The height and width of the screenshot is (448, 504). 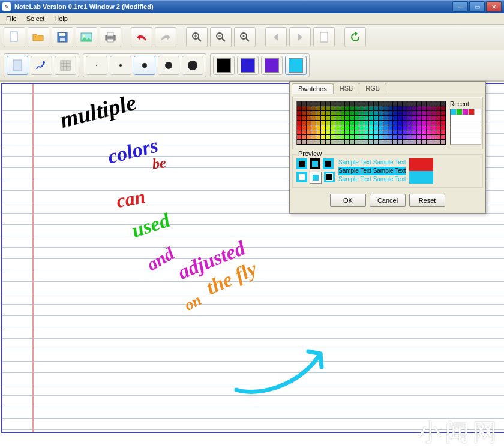 What do you see at coordinates (419, 432) in the screenshot?
I see `watermark: 小闻网 XWENW.COM` at bounding box center [419, 432].